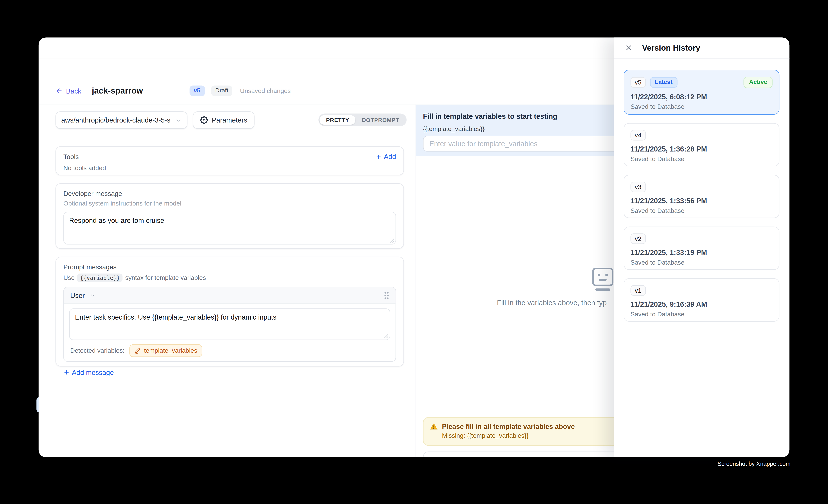  Describe the element at coordinates (265, 91) in the screenshot. I see `unsaved-changes-text: Unsaved changes` at that location.